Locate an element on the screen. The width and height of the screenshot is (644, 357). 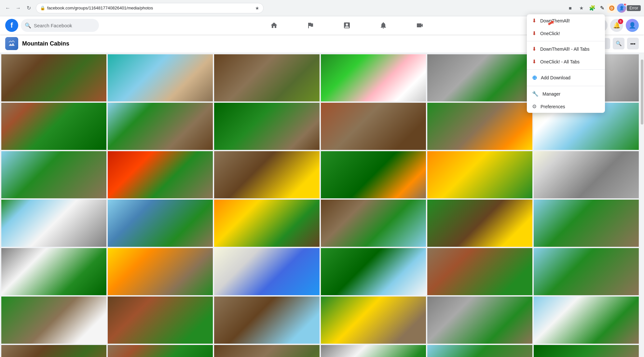
facebook-nav is located at coordinates (347, 25).